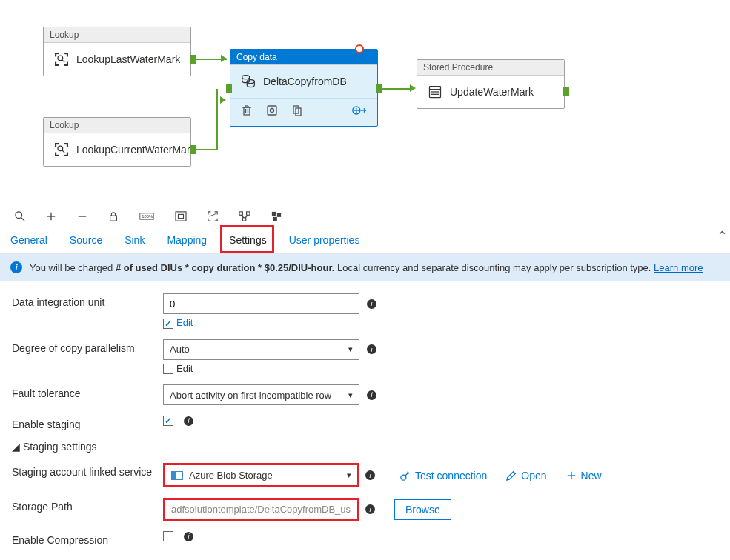  Describe the element at coordinates (177, 476) in the screenshot. I see `blob-storage-icon` at that location.